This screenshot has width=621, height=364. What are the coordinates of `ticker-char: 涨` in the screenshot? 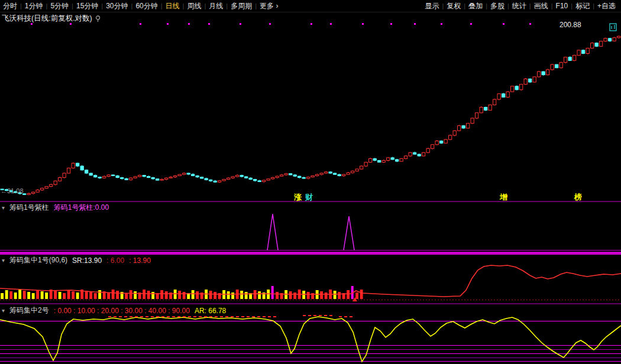 It's located at (298, 197).